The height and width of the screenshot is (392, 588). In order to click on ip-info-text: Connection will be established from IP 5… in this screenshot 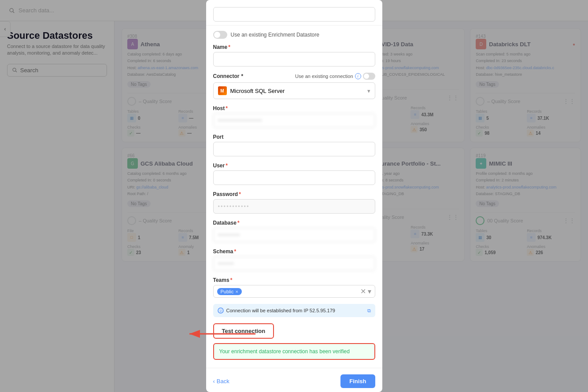, I will do `click(281, 311)`.